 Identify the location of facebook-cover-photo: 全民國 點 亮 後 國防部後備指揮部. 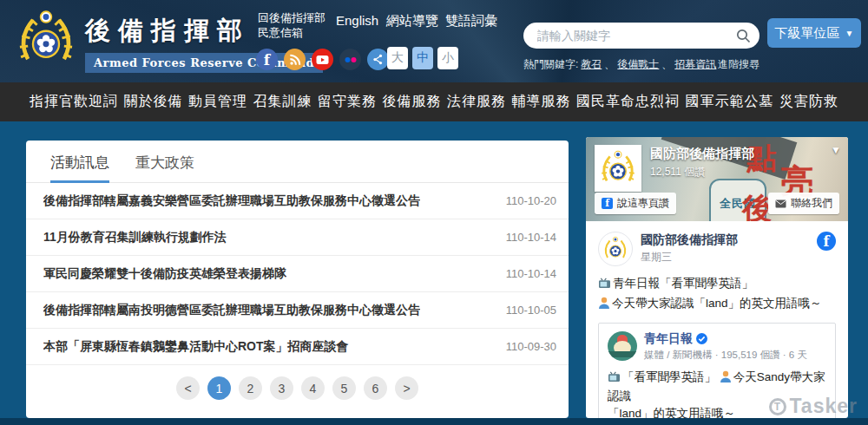
(717, 179).